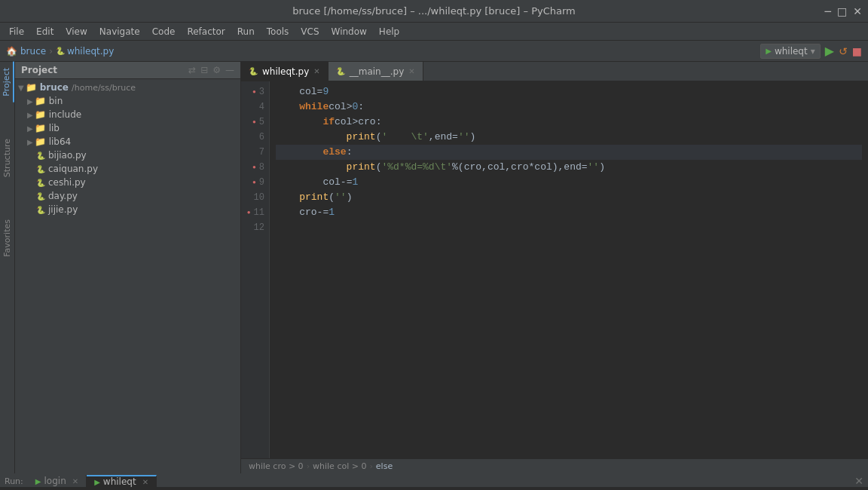  I want to click on bottom-panel: Run: ▶ login ✕ ▶ whileqt ✕ ✕ ▶ ▲ ▼ ↵ ☰ 📌…, so click(434, 482).